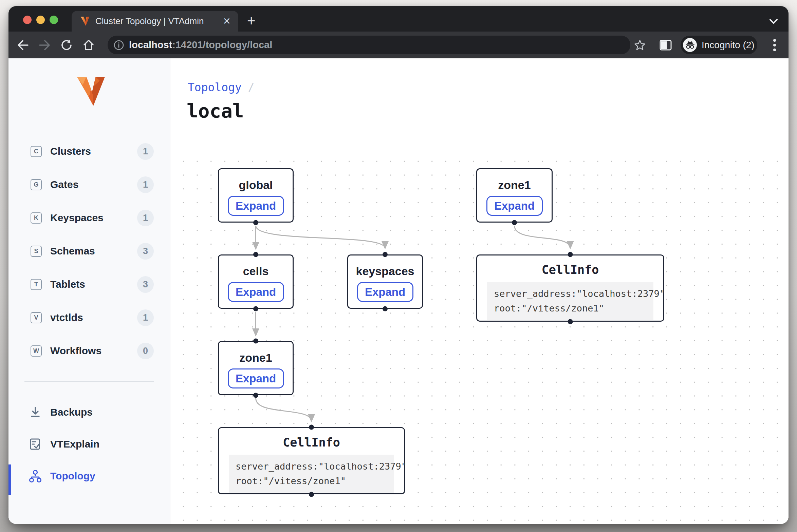 This screenshot has width=797, height=532. Describe the element at coordinates (256, 292) in the screenshot. I see `expand-button-cells: Expand` at that location.